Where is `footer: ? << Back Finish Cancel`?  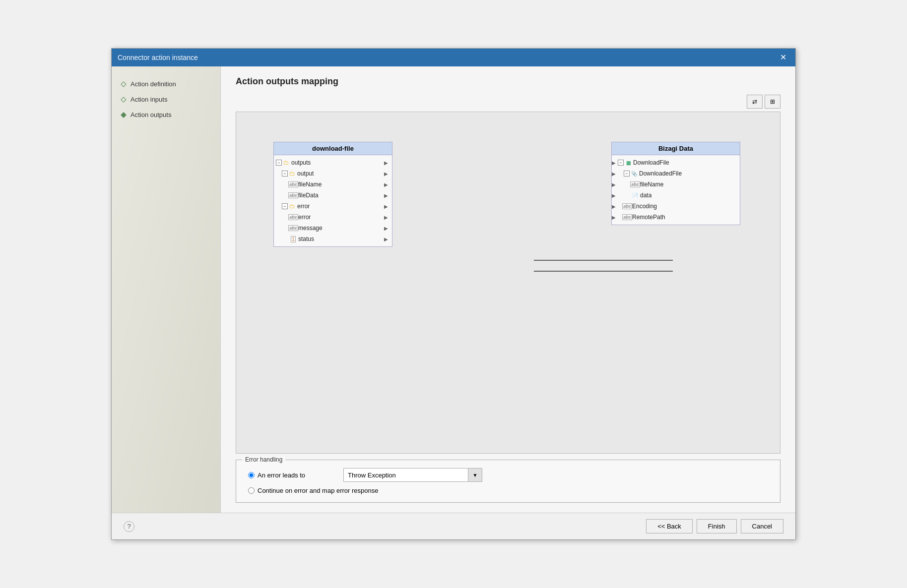 footer: ? << Back Finish Cancel is located at coordinates (454, 526).